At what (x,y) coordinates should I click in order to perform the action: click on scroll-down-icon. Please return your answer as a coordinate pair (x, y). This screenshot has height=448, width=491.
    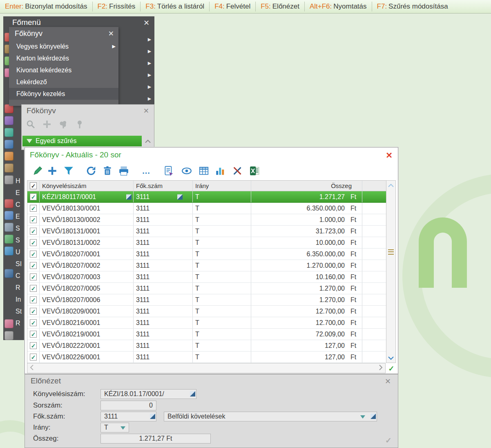
    Looking at the image, I should click on (391, 358).